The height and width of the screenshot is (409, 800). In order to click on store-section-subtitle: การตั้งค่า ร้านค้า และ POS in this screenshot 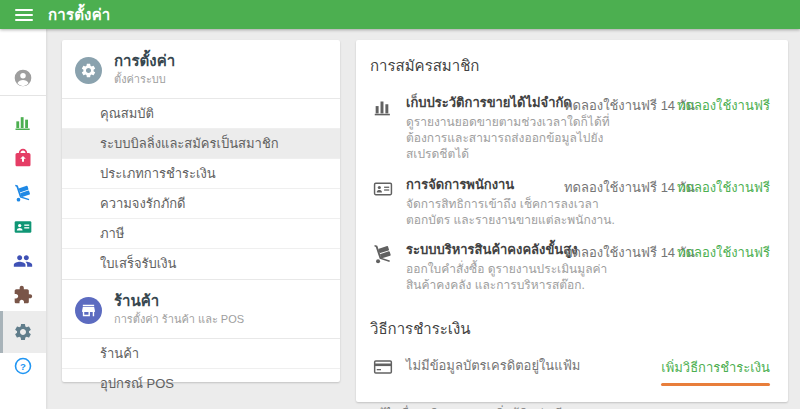, I will do `click(179, 319)`.